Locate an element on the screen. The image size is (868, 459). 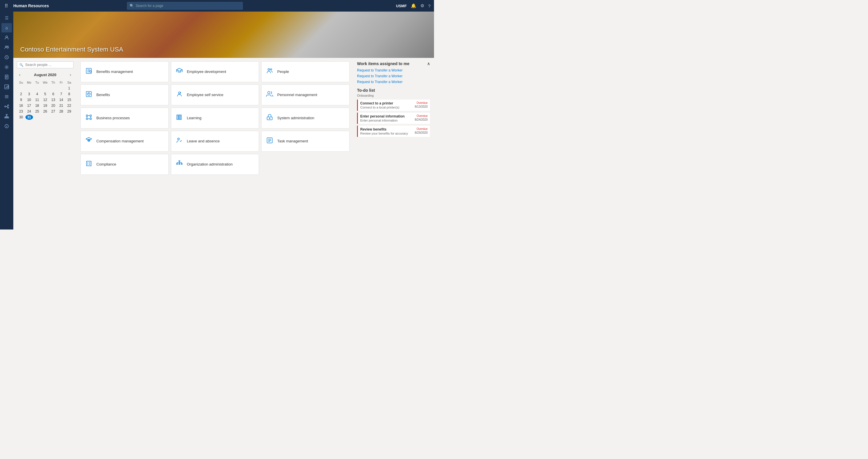
sidebar-hamburger: ☰ is located at coordinates (7, 18).